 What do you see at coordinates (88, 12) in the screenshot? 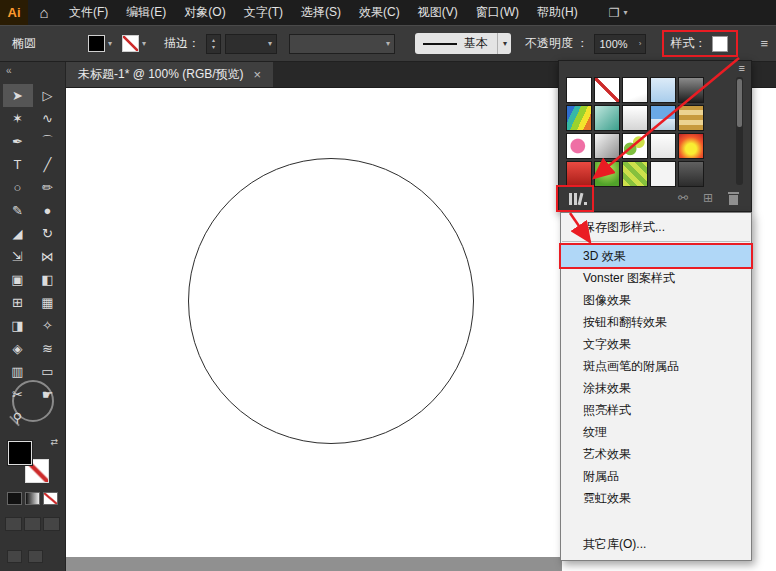
I see `menubar-item: 文件(F)` at bounding box center [88, 12].